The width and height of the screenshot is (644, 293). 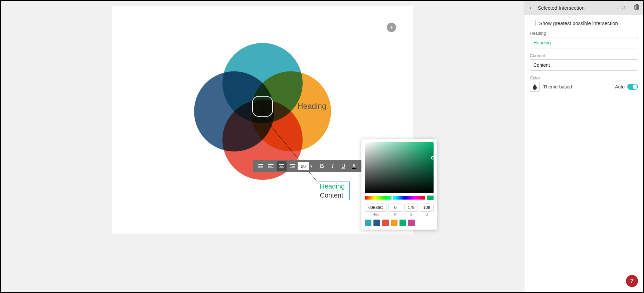 What do you see at coordinates (620, 87) in the screenshot?
I see `auto-label: Auto` at bounding box center [620, 87].